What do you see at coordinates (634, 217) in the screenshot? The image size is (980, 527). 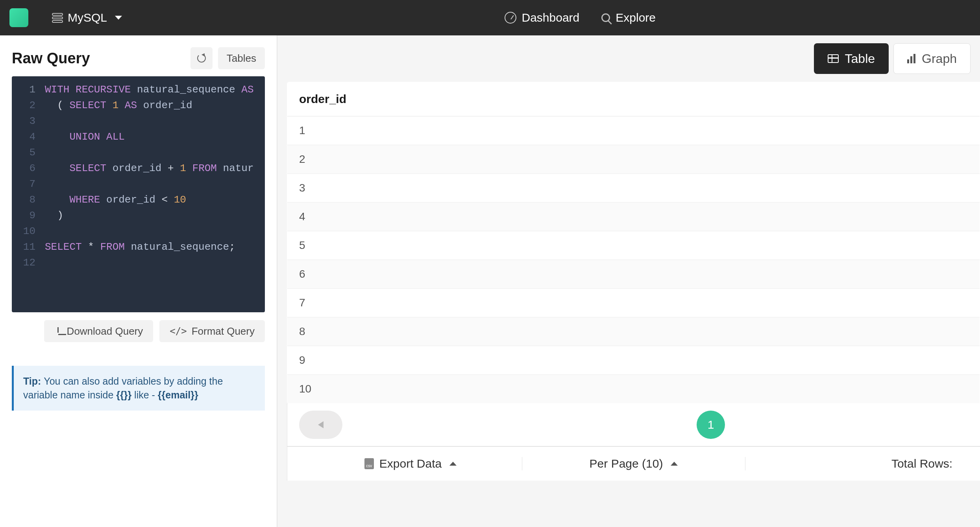 I see `table-row: 4` at bounding box center [634, 217].